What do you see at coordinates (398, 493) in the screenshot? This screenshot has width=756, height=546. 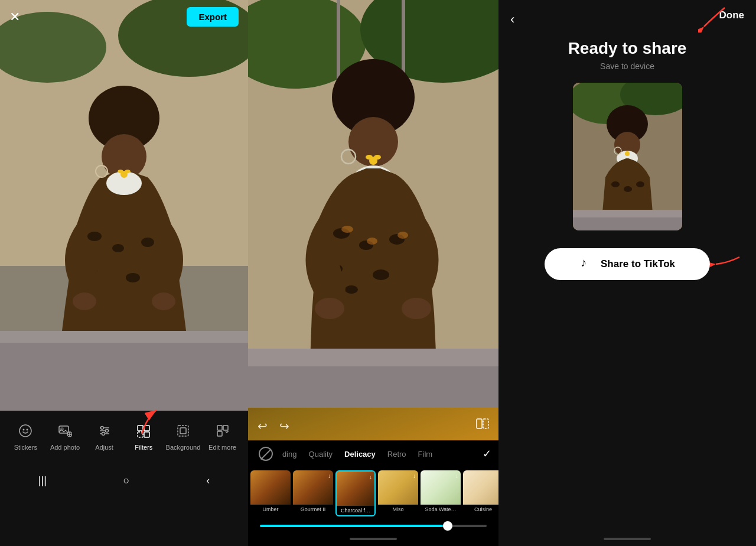 I see `filter-miso: ↓ Miso` at bounding box center [398, 493].